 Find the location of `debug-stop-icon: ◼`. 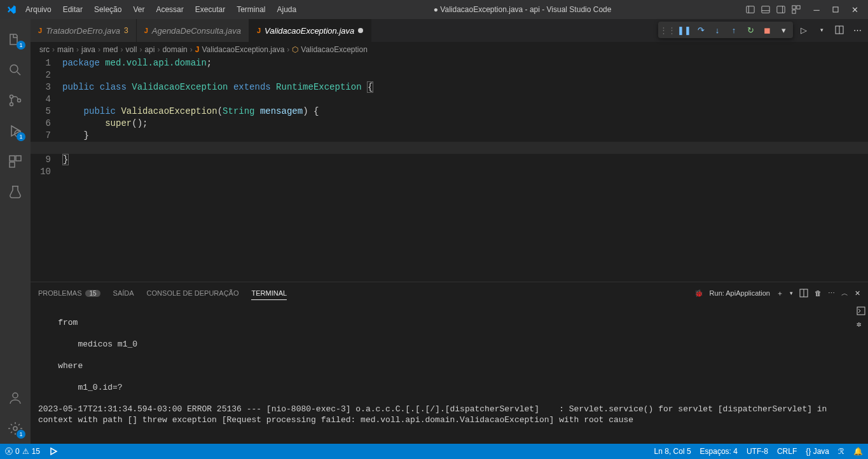

debug-stop-icon: ◼ is located at coordinates (767, 30).